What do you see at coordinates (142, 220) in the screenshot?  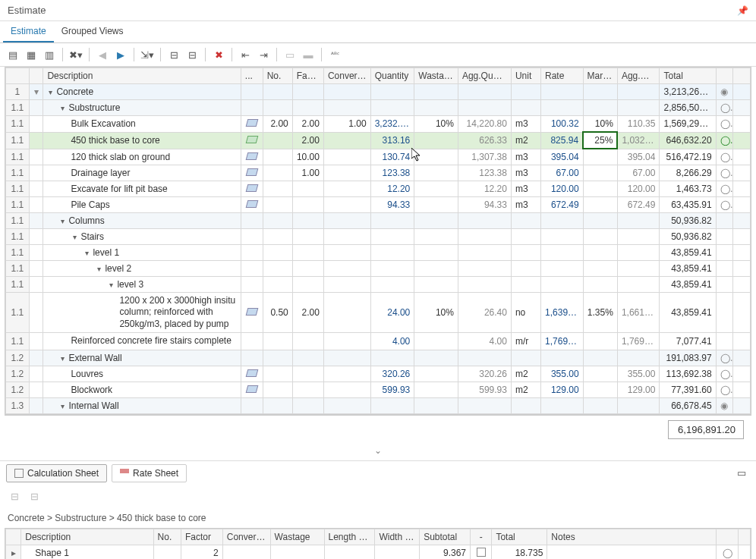 I see `cell-description: ▾Columns` at bounding box center [142, 220].